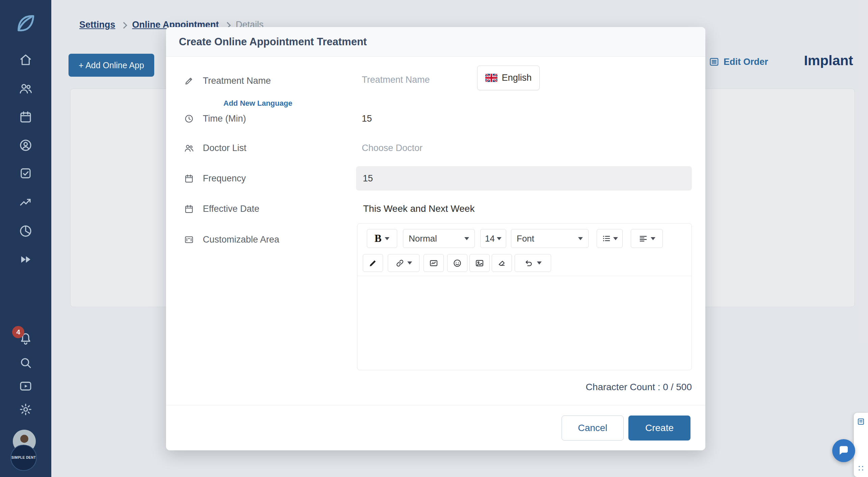 Image resolution: width=868 pixels, height=477 pixels. I want to click on card-icon, so click(189, 240).